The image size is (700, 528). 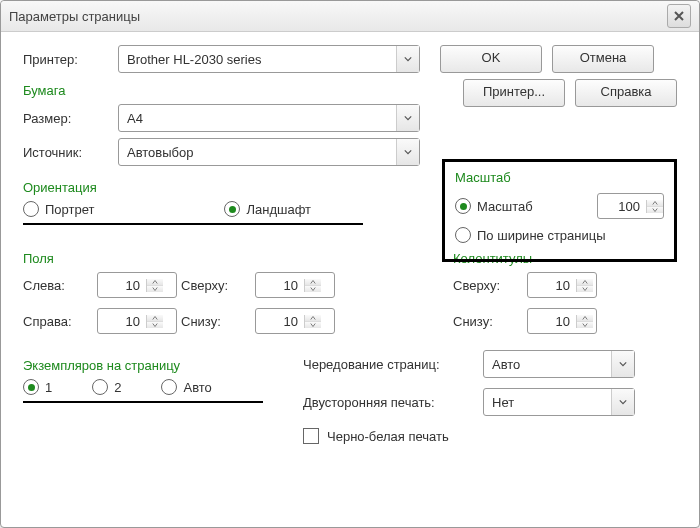 I want to click on hf-top-spin: 10, so click(x=562, y=285).